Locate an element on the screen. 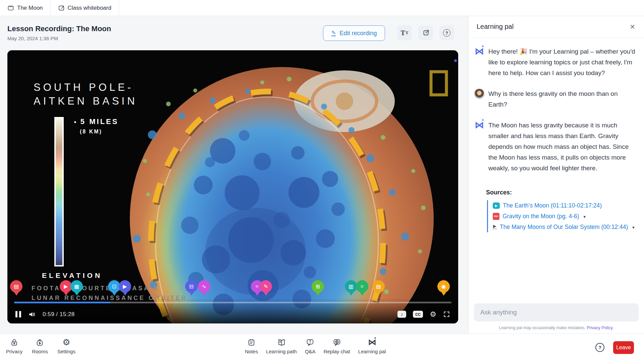 The width and height of the screenshot is (644, 362). toolbar-item-rooms: Rooms is located at coordinates (40, 346).